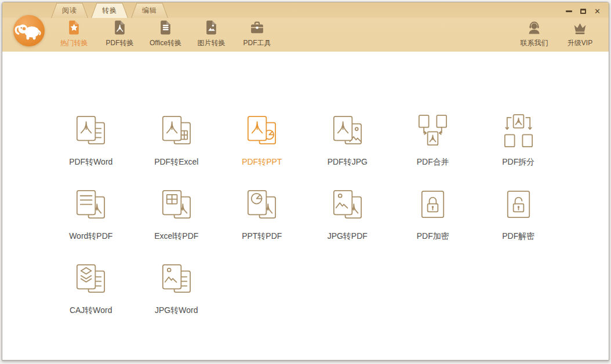 Image resolution: width=611 pixels, height=364 pixels. I want to click on toolbar-right-item-1: 升级VIP, so click(580, 34).